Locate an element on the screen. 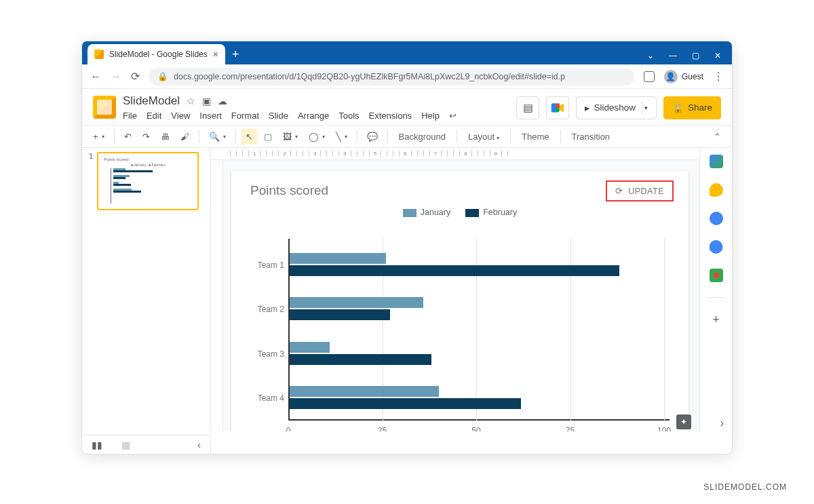  theme-button: Theme is located at coordinates (535, 137).